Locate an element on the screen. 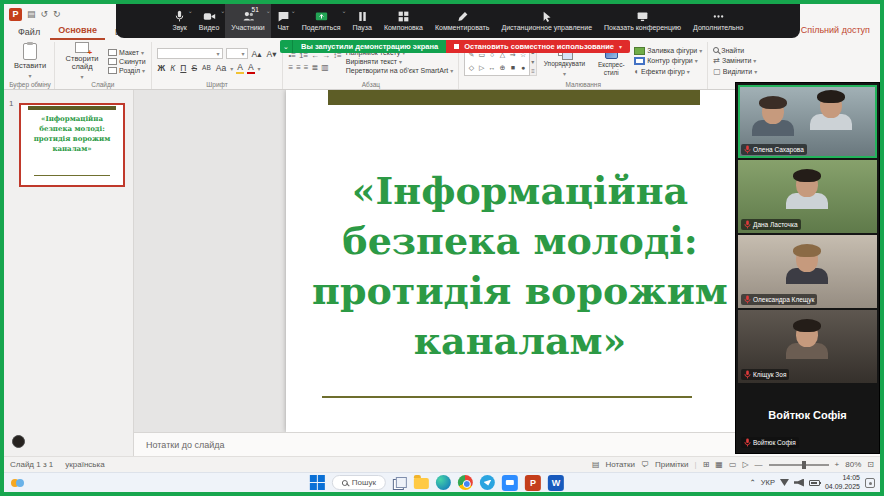  widgets-weather-icon is located at coordinates (18, 483).